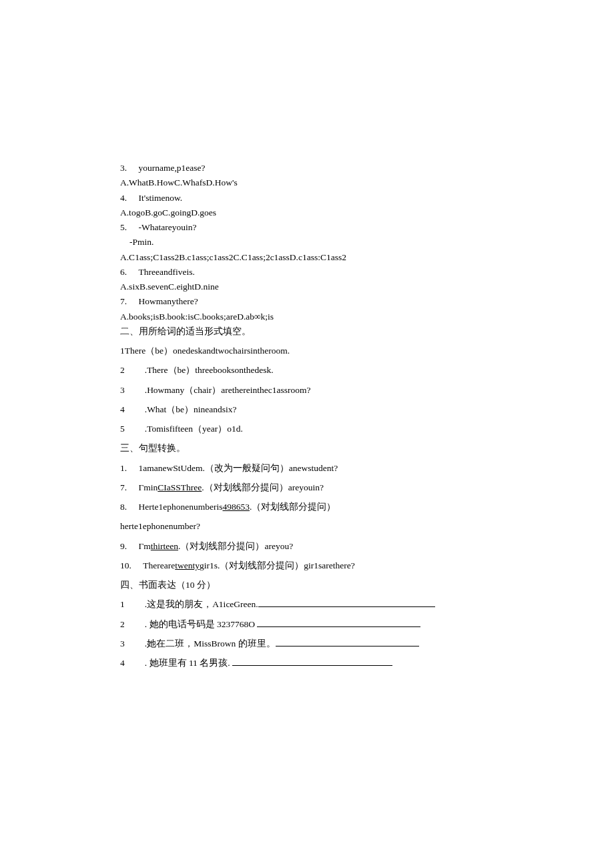  Describe the element at coordinates (307, 228) in the screenshot. I see `q5-stem: 5. -Whatareyouin?` at that location.